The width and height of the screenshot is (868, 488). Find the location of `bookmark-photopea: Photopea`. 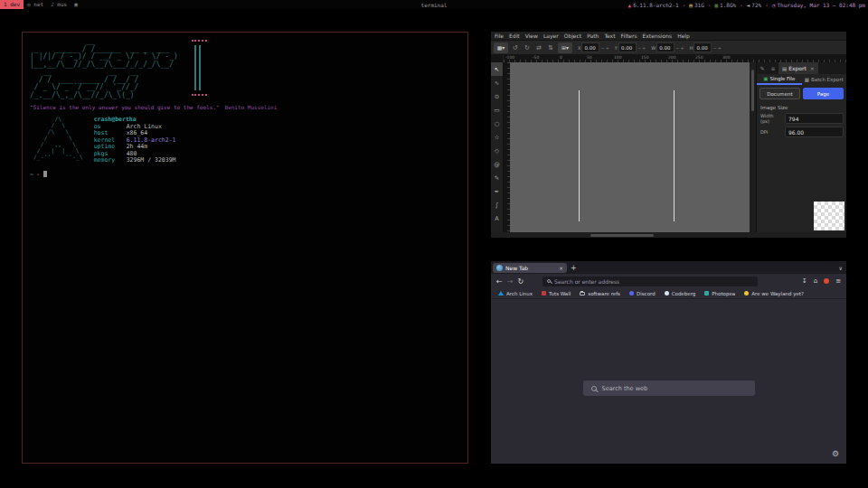

bookmark-photopea: Photopea is located at coordinates (720, 294).